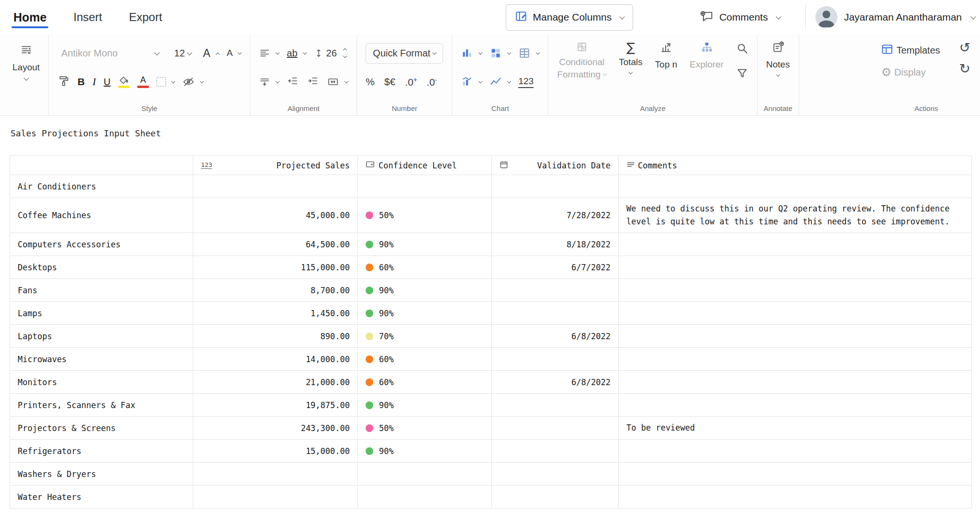 This screenshot has height=532, width=980. Describe the element at coordinates (425, 215) in the screenshot. I see `cell-confidence-level: 50%` at that location.